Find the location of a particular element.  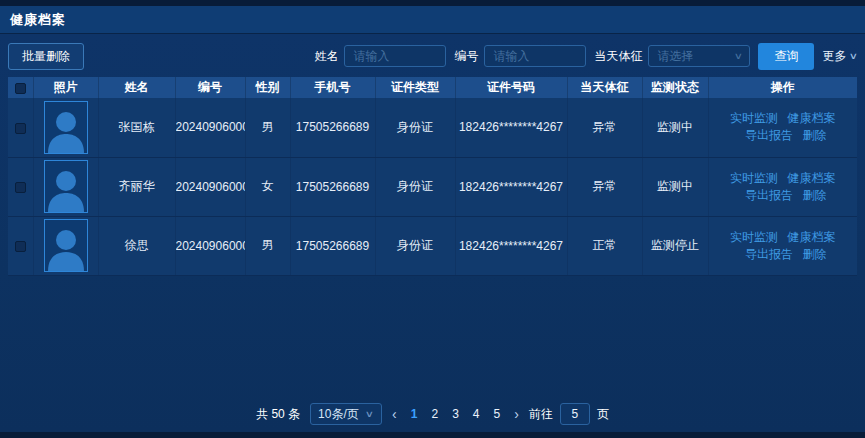

next-page-arrow: › is located at coordinates (516, 414).